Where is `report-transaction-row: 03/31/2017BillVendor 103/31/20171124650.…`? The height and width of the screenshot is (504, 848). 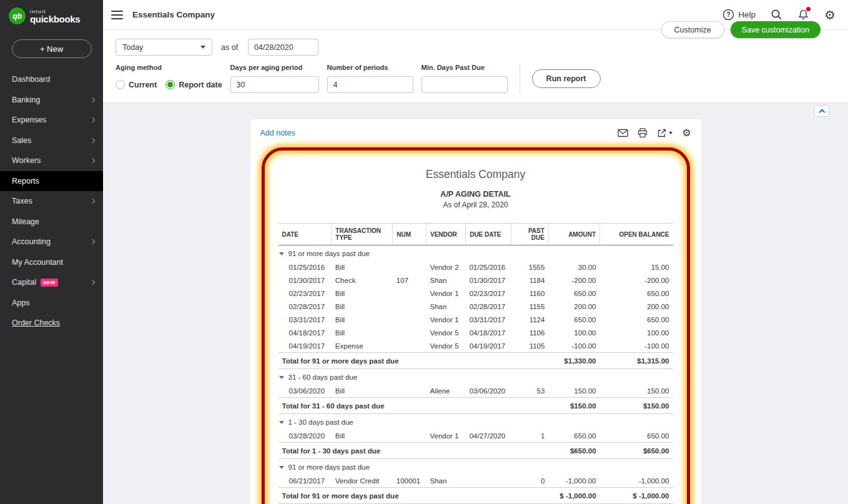 report-transaction-row: 03/31/2017BillVendor 103/31/20171124650.… is located at coordinates (476, 320).